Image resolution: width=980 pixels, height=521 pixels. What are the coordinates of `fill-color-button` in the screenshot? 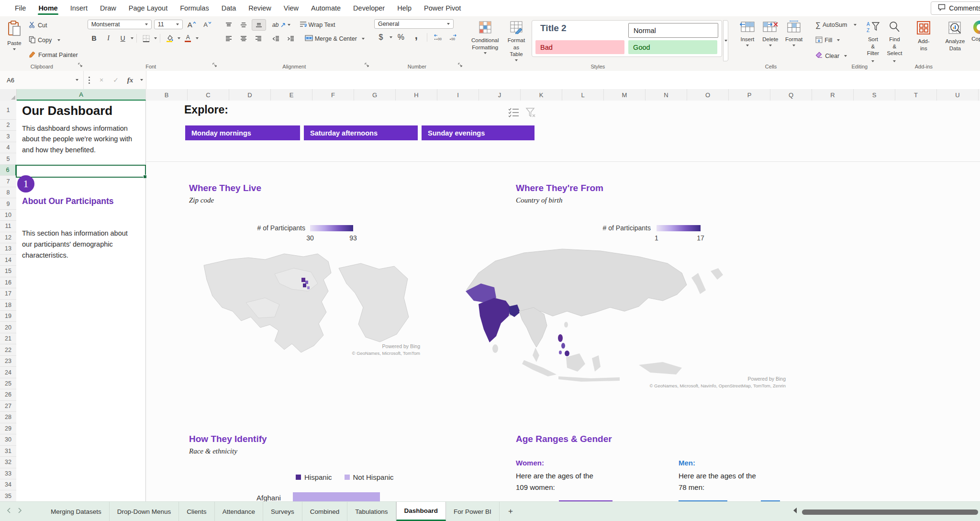 It's located at (170, 38).